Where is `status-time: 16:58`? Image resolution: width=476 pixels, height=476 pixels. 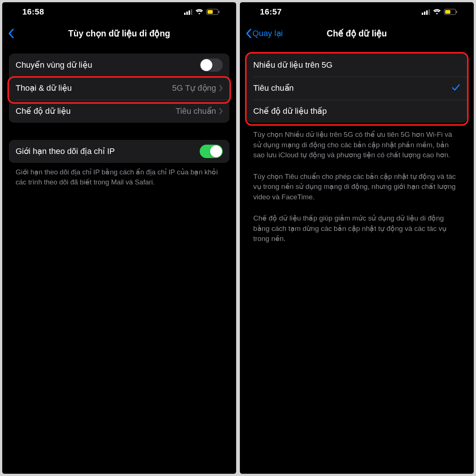 status-time: 16:58 is located at coordinates (33, 12).